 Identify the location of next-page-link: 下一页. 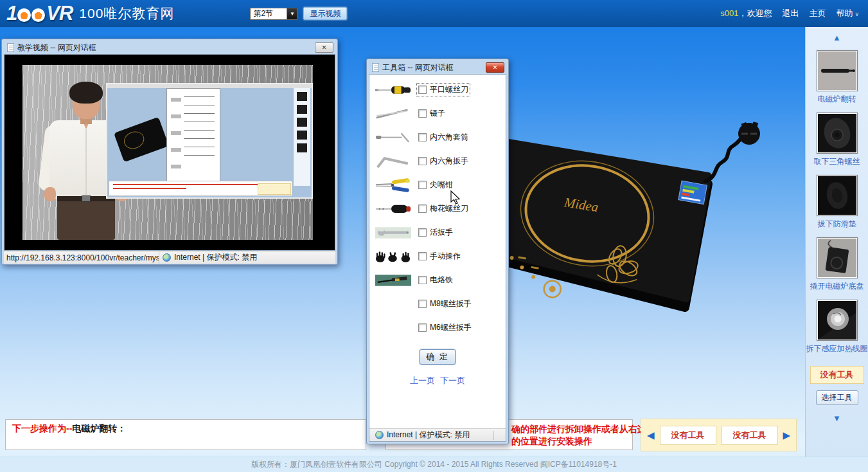
(452, 381).